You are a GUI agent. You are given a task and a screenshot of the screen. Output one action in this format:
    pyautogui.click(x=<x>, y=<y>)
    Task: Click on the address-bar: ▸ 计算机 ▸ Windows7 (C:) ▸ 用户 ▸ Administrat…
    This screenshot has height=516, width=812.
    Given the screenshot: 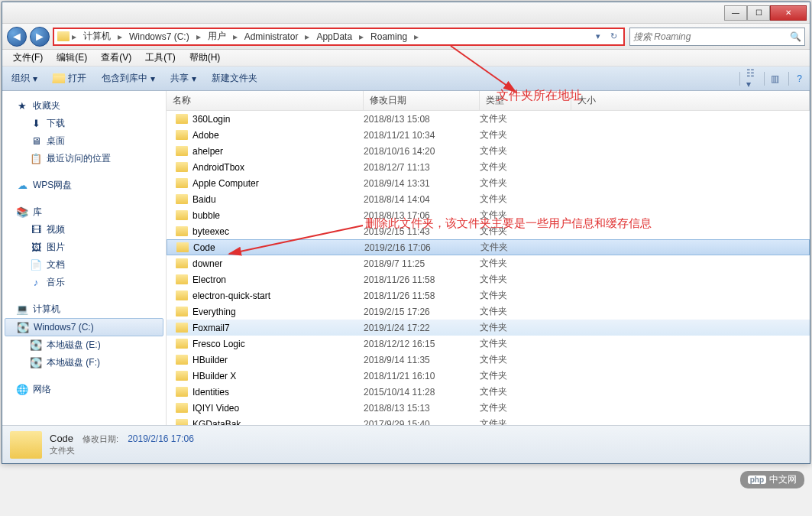 What is the action you would take?
    pyautogui.click(x=339, y=37)
    